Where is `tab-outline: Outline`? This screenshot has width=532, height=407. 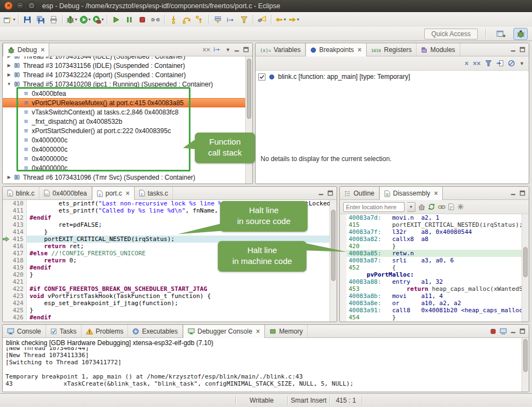
tab-outline: Outline is located at coordinates (360, 193).